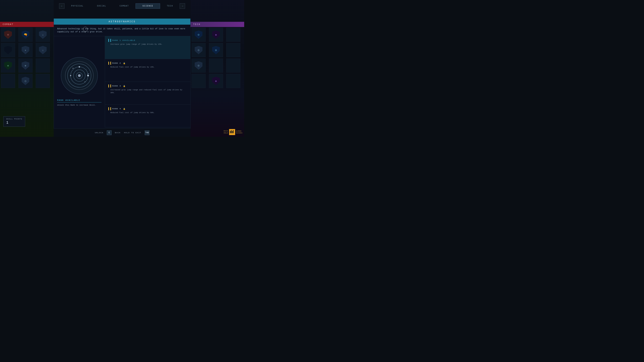 The image size is (644, 362). I want to click on tab-social: SOCIAL, so click(102, 6).